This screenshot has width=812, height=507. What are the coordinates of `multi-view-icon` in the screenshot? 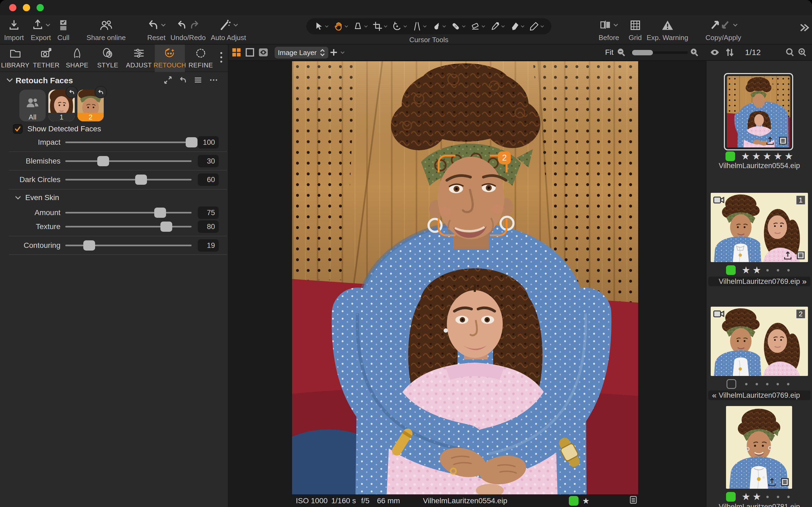 It's located at (236, 52).